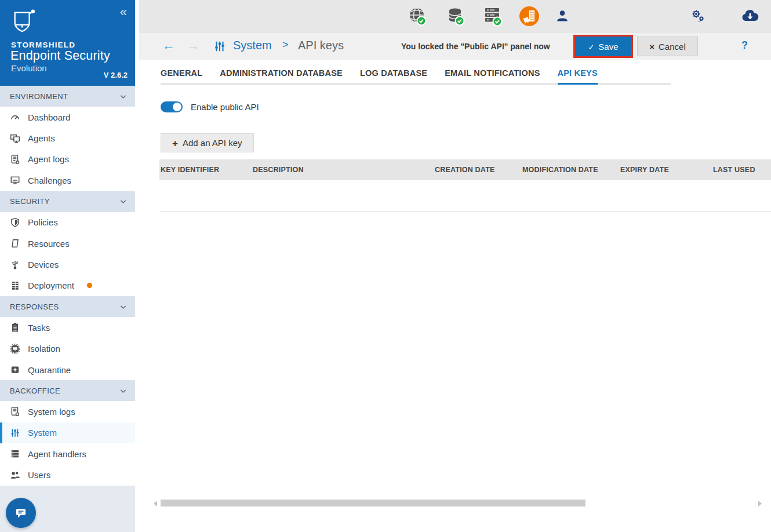 The height and width of the screenshot is (532, 771). I want to click on sidebar-item-challenges: Challenges, so click(67, 180).